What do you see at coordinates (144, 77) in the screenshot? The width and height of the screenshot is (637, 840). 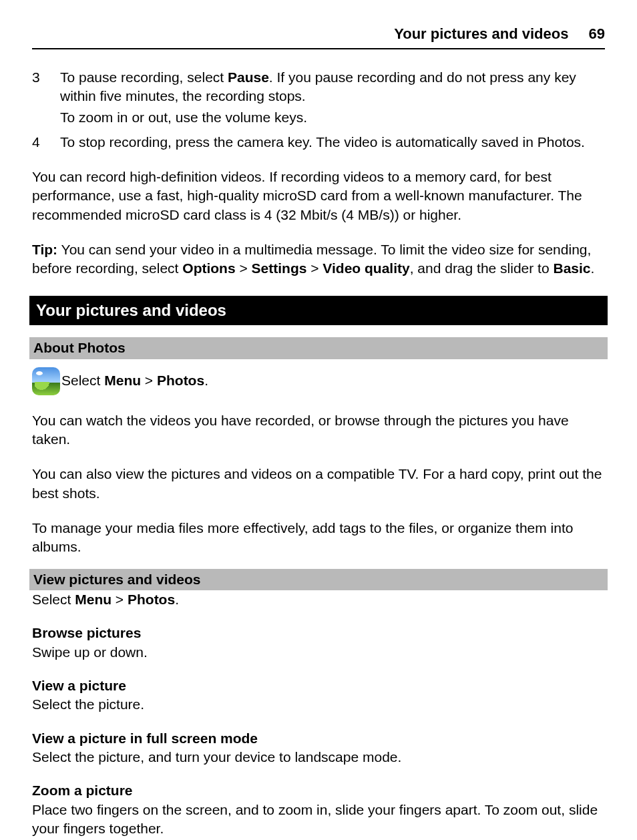 I see `text: To pause recording, select` at bounding box center [144, 77].